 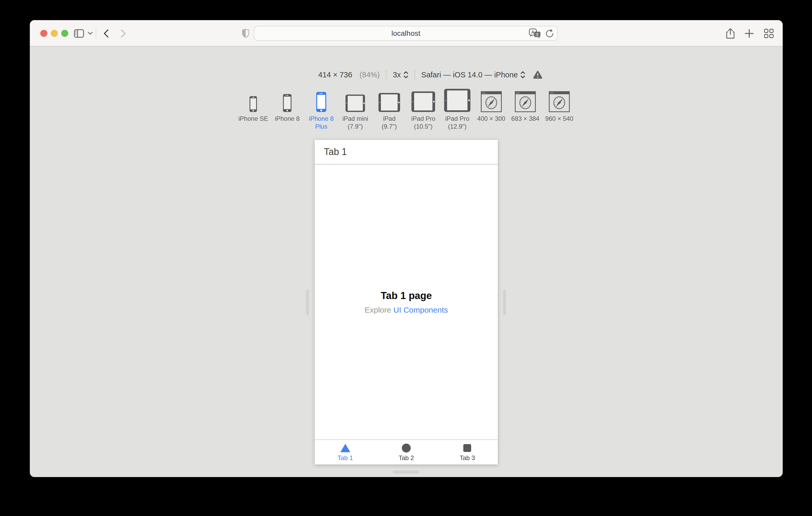 What do you see at coordinates (406, 33) in the screenshot?
I see `titlebar: localhost A 文` at bounding box center [406, 33].